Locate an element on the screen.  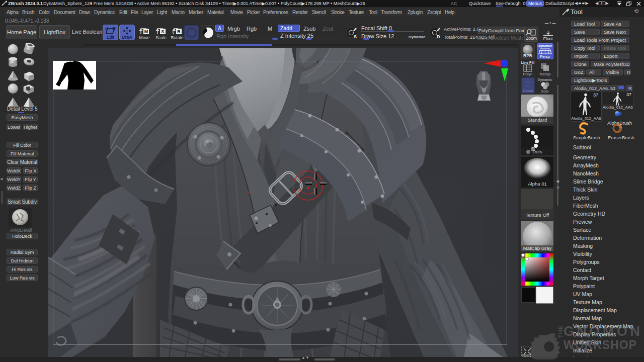
svg-text: Draw is located at coordinates (128, 37).